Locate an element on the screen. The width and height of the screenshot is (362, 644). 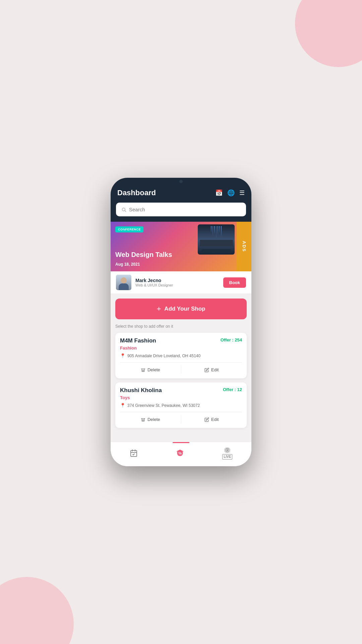
bottom-nav: % LIVE is located at coordinates (181, 454).